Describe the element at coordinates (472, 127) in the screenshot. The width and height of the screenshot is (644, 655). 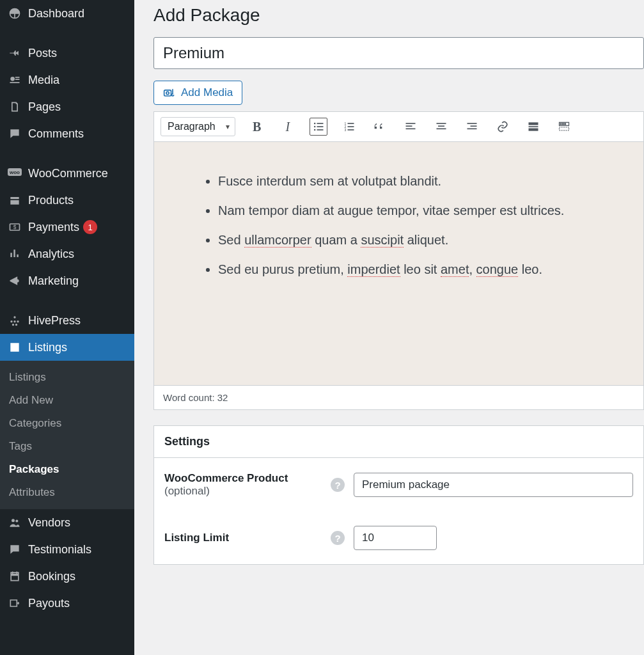
I see `align-right-button` at that location.